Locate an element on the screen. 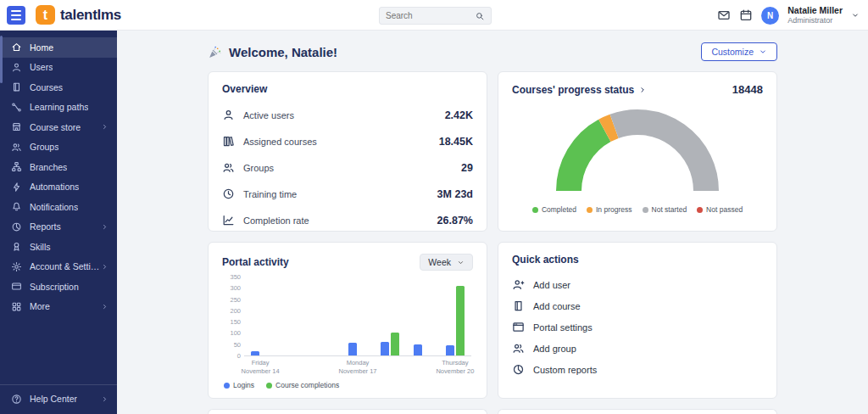  calendar-icon is located at coordinates (746, 15).